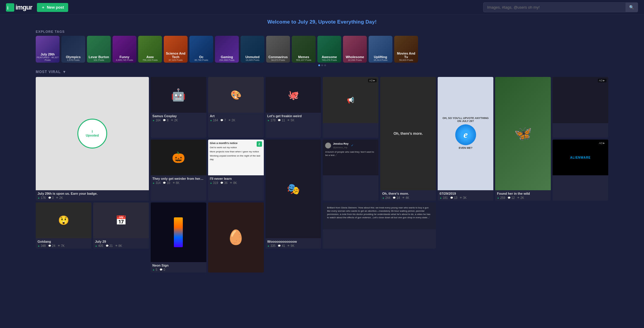 The width and height of the screenshot is (644, 328). Describe the element at coordinates (351, 107) in the screenshot. I see `post-ad1: AD► 📢` at that location.